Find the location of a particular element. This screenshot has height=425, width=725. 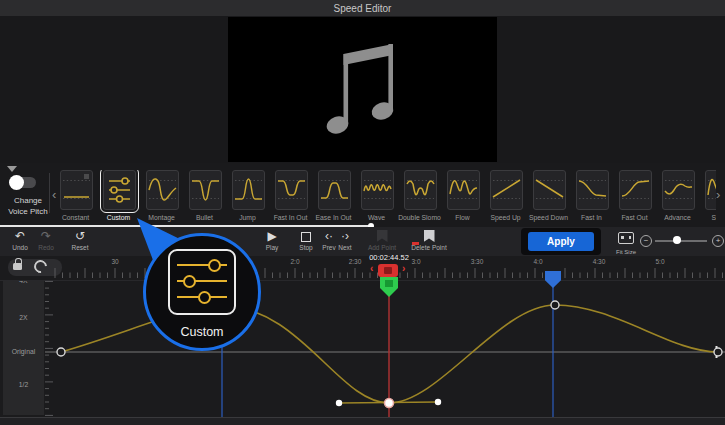

preset-label: Wave is located at coordinates (376, 218).